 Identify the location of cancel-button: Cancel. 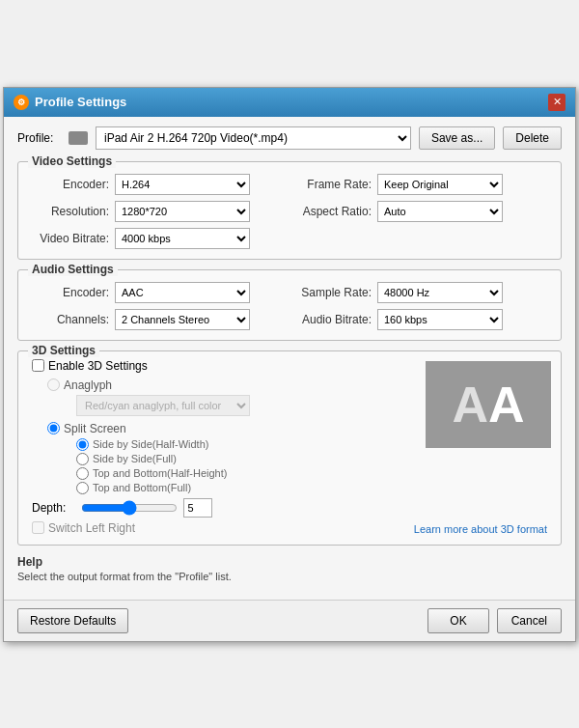
(529, 621).